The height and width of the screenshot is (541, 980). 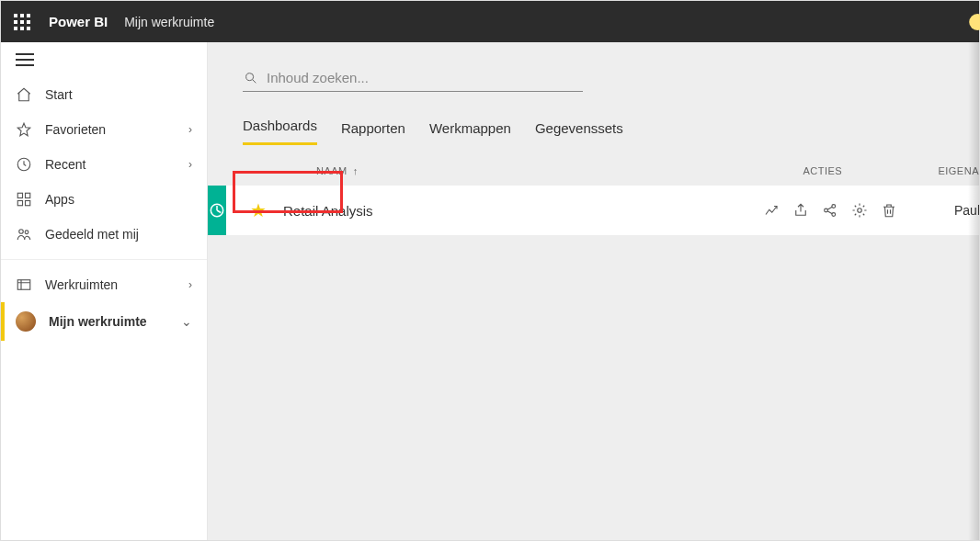 I want to click on sidebar-item-shared: Gedeeld met mij, so click(x=104, y=234).